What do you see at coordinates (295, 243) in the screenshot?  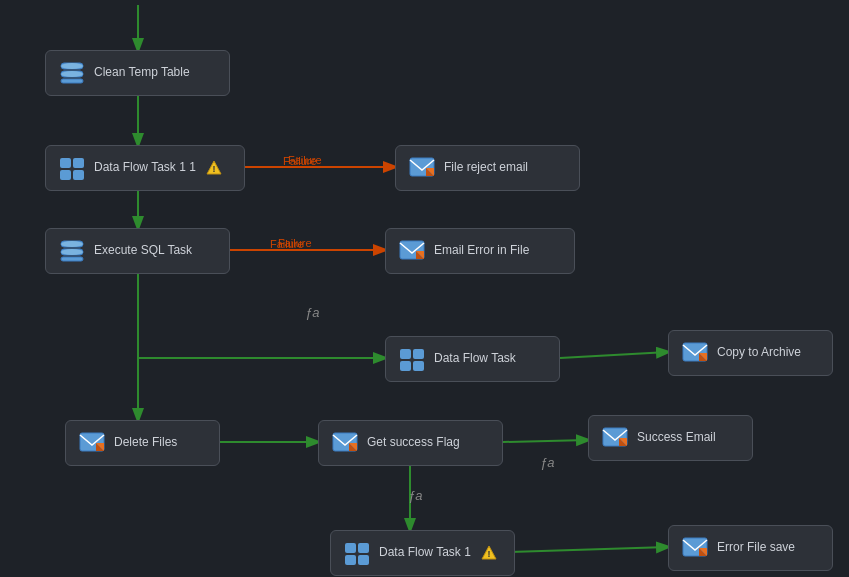 I see `failure-label-2: Failure` at bounding box center [295, 243].